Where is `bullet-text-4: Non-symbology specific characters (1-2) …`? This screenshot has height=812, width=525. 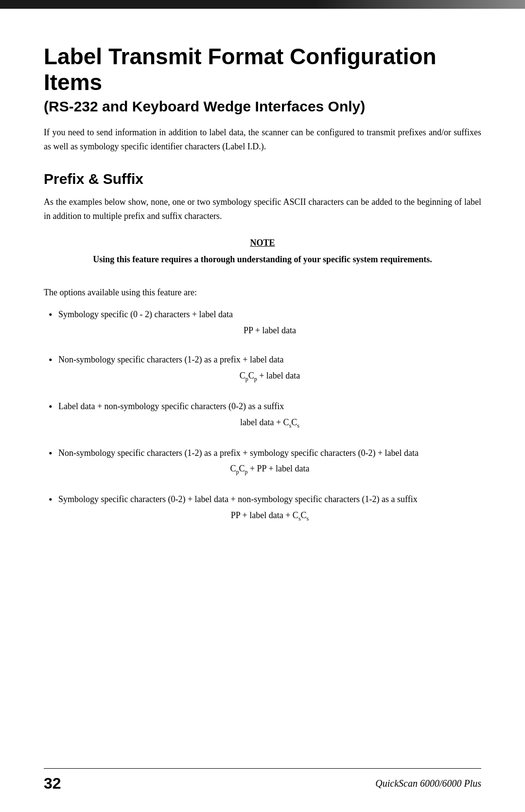
bullet-text-4: Non-symbology specific characters (1-2) … is located at coordinates (238, 453).